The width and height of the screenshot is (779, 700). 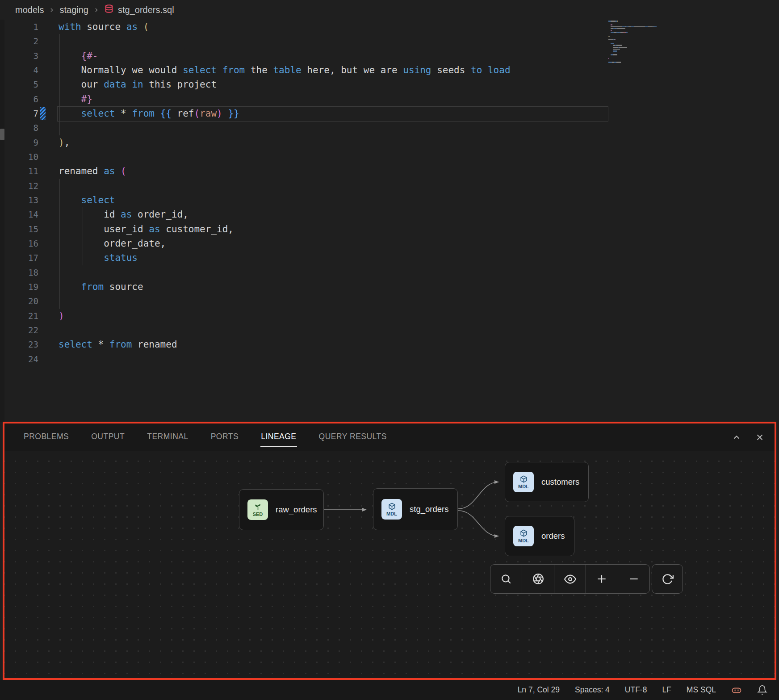 What do you see at coordinates (570, 579) in the screenshot?
I see `lineage-toolbar` at bounding box center [570, 579].